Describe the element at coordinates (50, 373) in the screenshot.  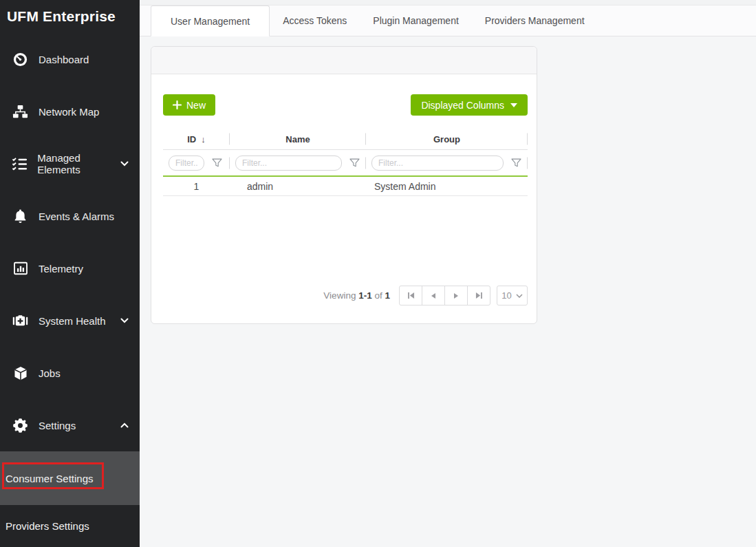
I see `sidebar-item-label: Jobs` at that location.